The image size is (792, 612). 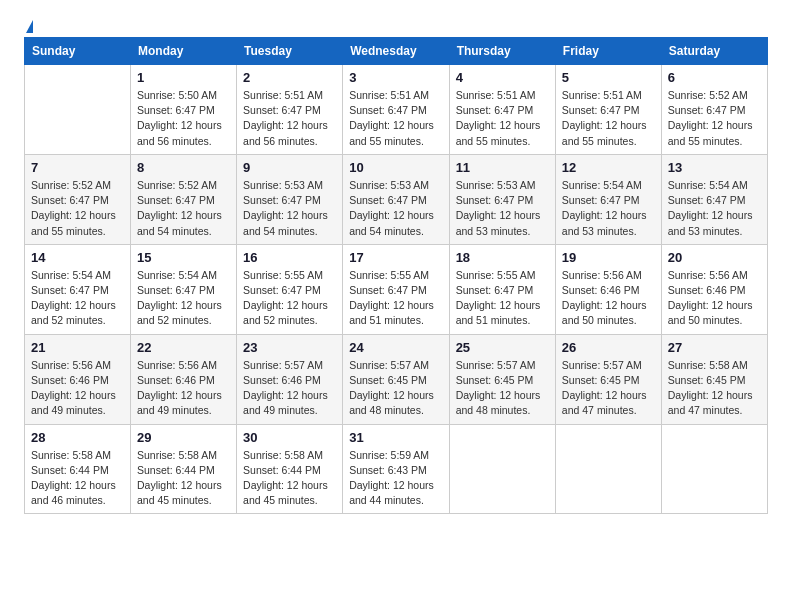 What do you see at coordinates (290, 258) in the screenshot?
I see `day-number: 16` at bounding box center [290, 258].